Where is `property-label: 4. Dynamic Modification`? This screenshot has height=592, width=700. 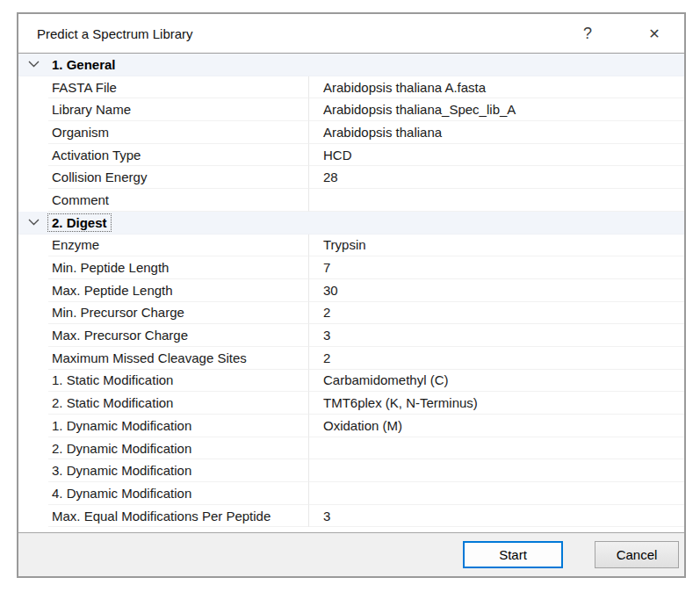 property-label: 4. Dynamic Modification is located at coordinates (178, 494).